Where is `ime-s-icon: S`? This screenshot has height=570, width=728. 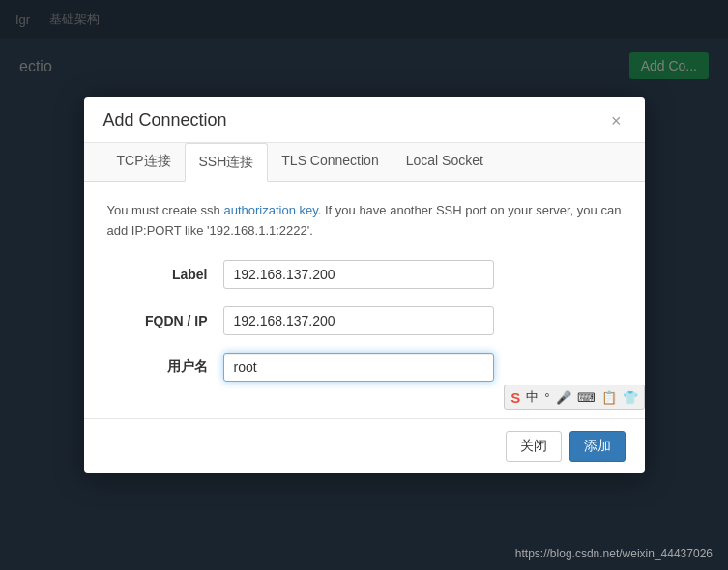 ime-s-icon: S is located at coordinates (515, 398).